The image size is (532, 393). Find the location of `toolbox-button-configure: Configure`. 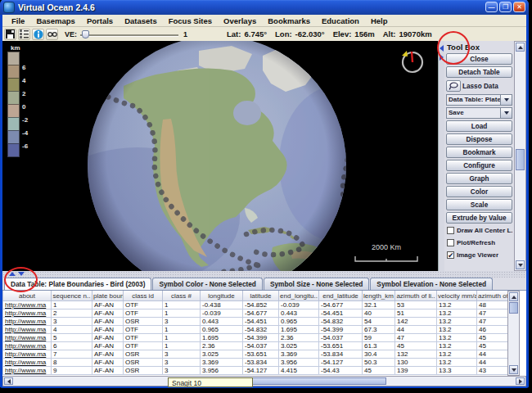

toolbox-button-configure: Configure is located at coordinates (480, 165).